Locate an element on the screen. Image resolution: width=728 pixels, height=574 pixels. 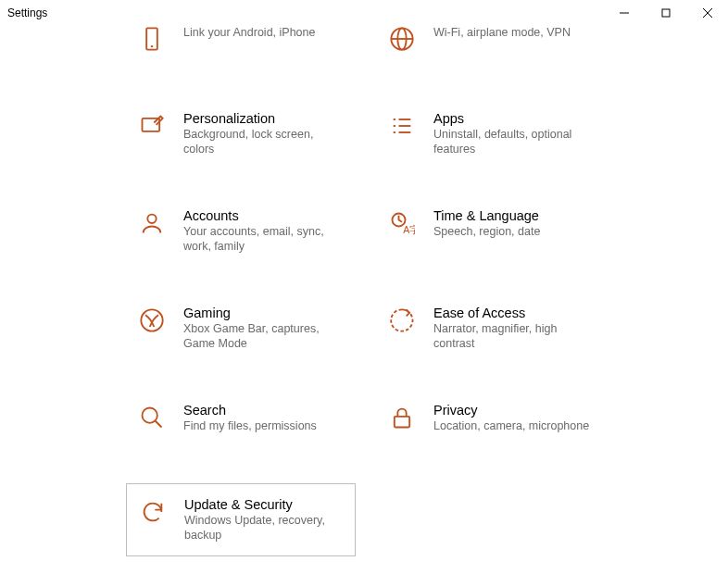
apps-list-icon is located at coordinates (402, 126).